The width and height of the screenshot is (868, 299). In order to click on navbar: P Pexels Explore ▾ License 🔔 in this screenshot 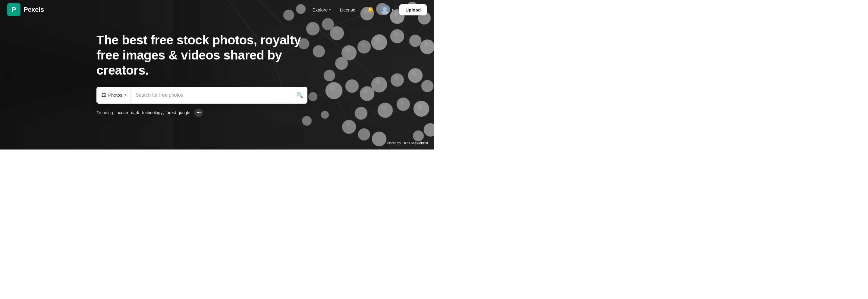, I will do `click(217, 9)`.